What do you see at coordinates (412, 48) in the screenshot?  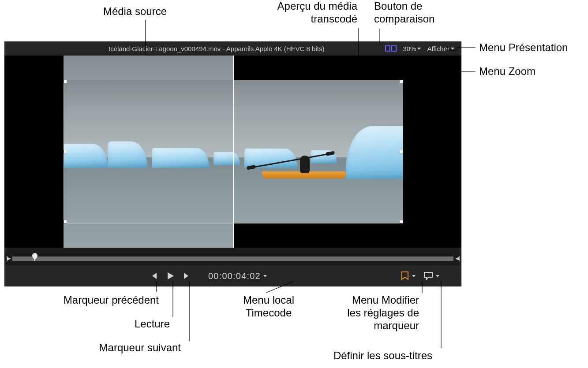 I see `zoom-menu: 30%` at bounding box center [412, 48].